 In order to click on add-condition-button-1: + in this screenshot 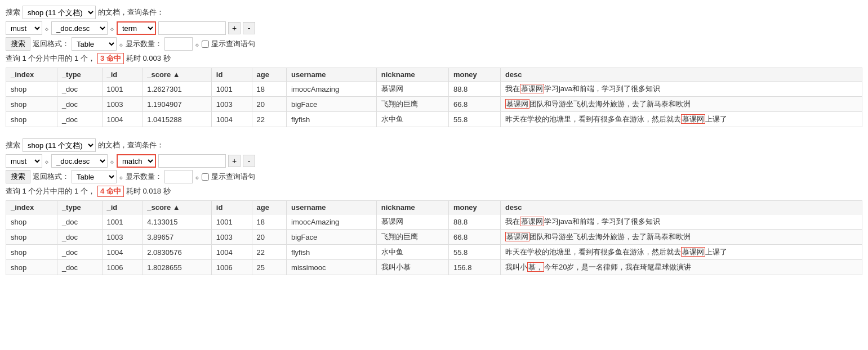, I will do `click(234, 28)`.